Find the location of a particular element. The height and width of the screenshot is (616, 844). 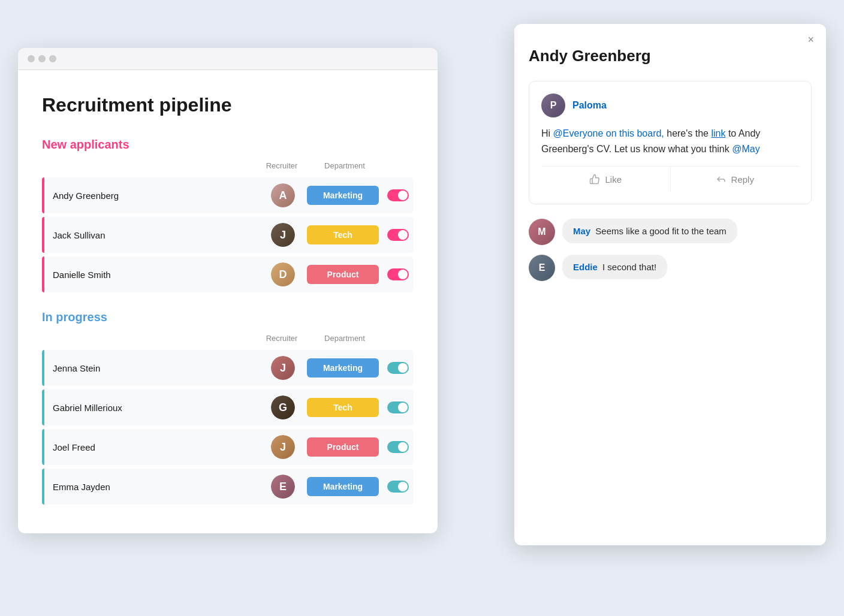

new-applicants-section: New applicants Recruiter Department Andy… is located at coordinates (228, 215).